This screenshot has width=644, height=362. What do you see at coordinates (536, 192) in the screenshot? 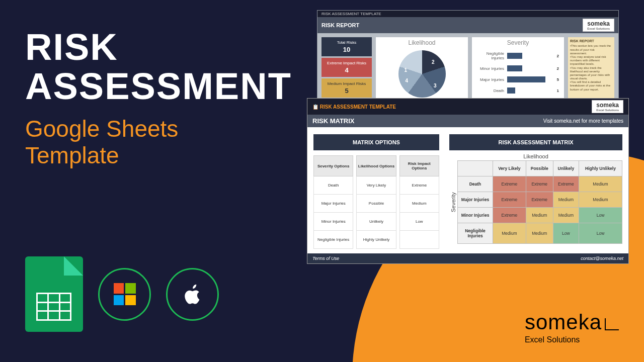
I see `risk-matrix-section: RISK ASSESSMENT MATRIX Likelihood Severi…` at bounding box center [536, 192].